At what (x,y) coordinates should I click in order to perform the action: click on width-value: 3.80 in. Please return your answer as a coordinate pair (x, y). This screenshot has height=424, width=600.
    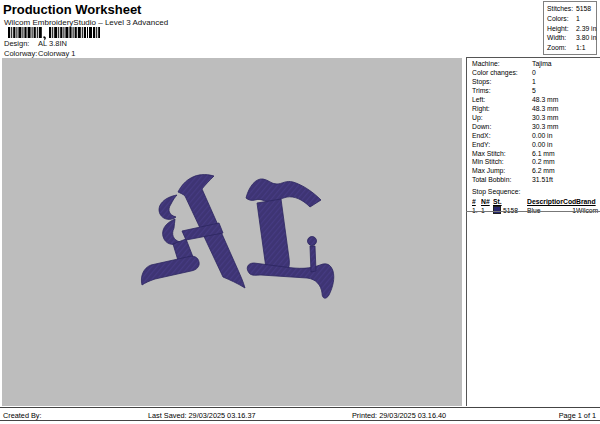
    Looking at the image, I should click on (586, 38).